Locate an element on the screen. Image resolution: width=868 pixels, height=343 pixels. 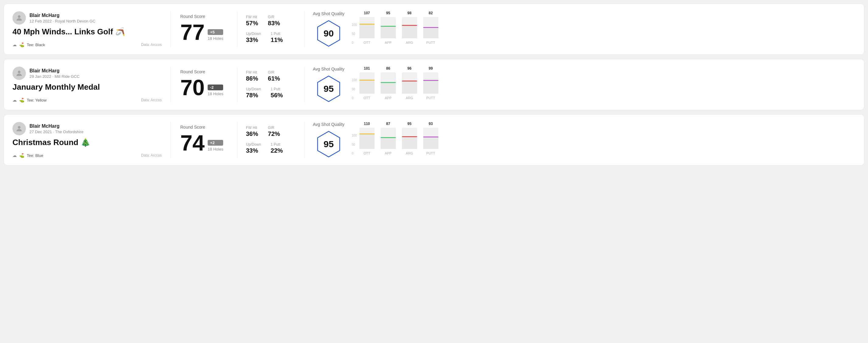
score-badge-col: +5 18 Holes is located at coordinates (215, 36).